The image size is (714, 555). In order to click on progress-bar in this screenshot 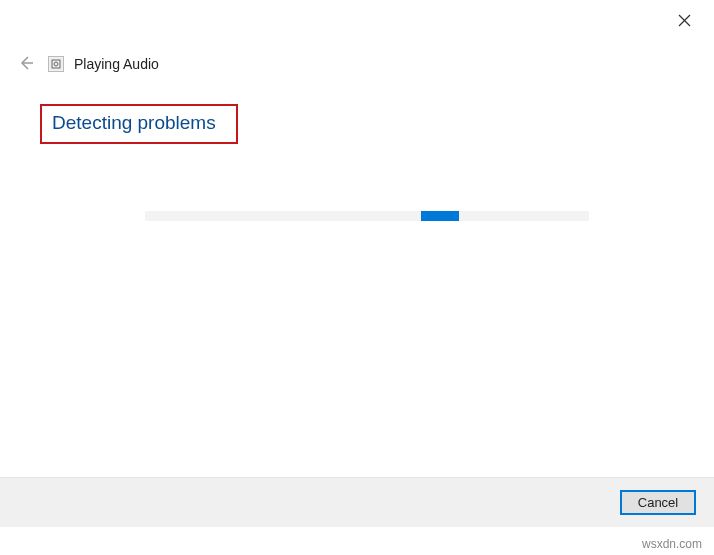, I will do `click(367, 216)`.